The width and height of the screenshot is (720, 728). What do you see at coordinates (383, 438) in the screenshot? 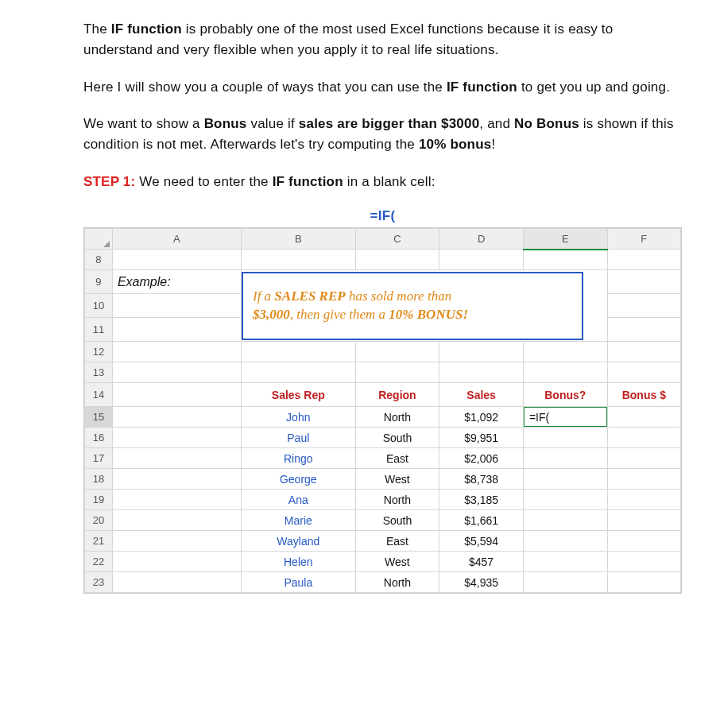
I see `row-16: 16 Paul South $9,951` at bounding box center [383, 438].